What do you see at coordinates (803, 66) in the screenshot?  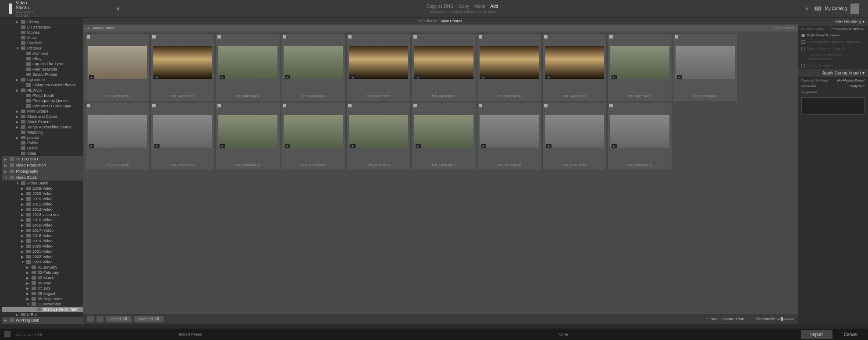 I see `add-collection-checkbox` at bounding box center [803, 66].